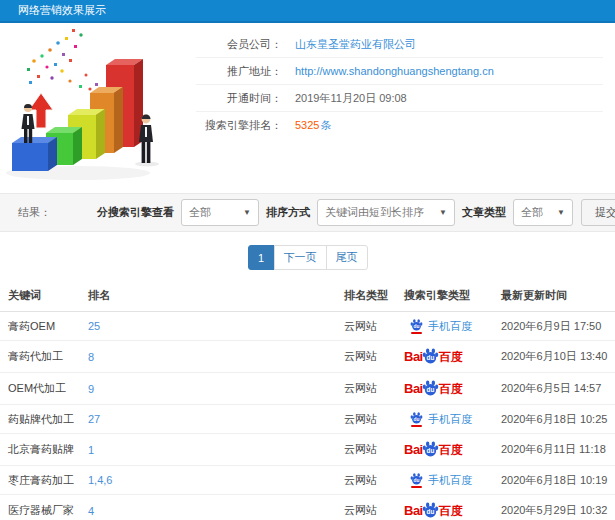 Image resolution: width=615 pixels, height=520 pixels. What do you see at coordinates (42, 389) in the screenshot?
I see `keyword-cell: OEM代加工` at bounding box center [42, 389].